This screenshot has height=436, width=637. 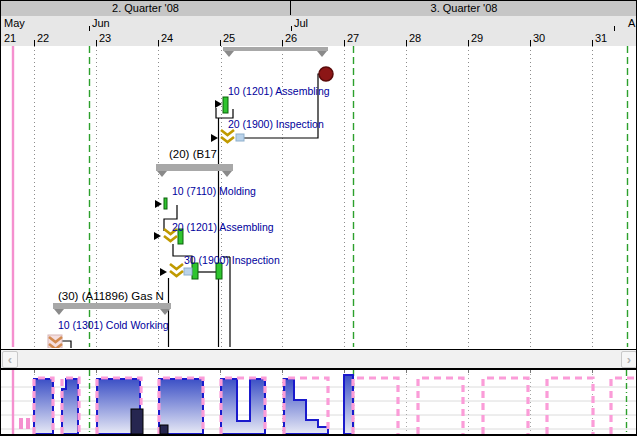 What do you see at coordinates (10, 360) in the screenshot?
I see `scroll-left-button: ‹` at bounding box center [10, 360].